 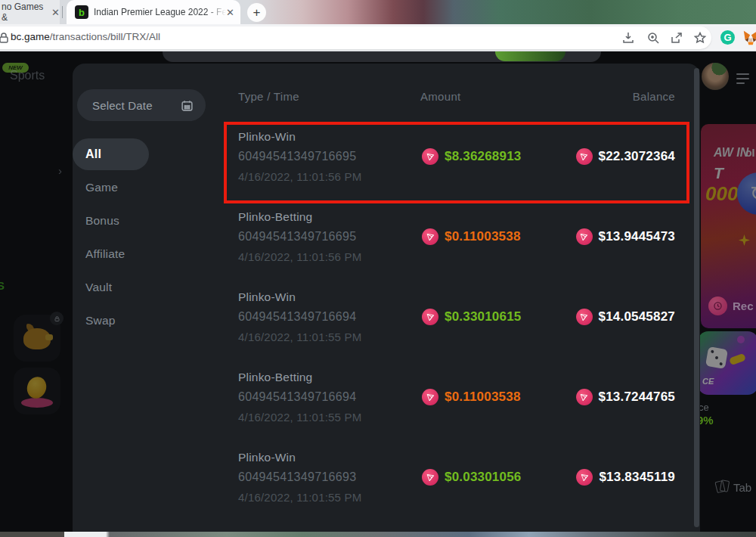 What do you see at coordinates (62, 12) in the screenshot?
I see `tab-separator` at bounding box center [62, 12].